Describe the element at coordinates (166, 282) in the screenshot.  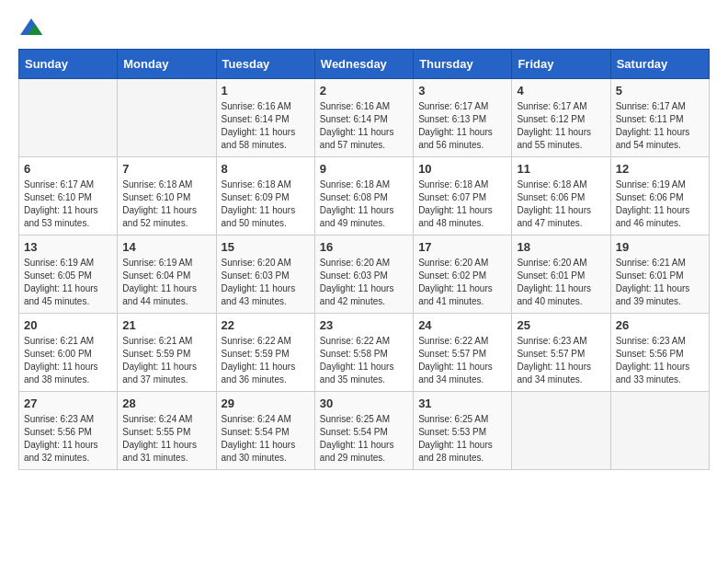
I see `day-info: Sunrise: 6:19 AMSunset: 6:04 PMDaylight:…` at that location.